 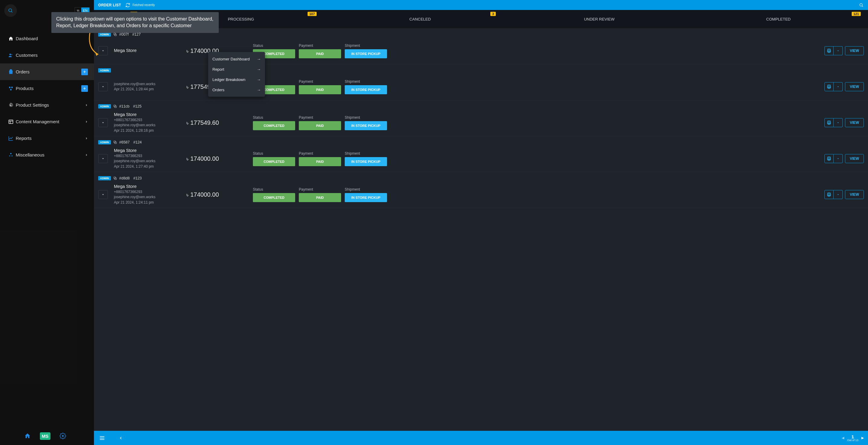 I want to click on sidebar-item-label: Dashboard, so click(x=52, y=38).